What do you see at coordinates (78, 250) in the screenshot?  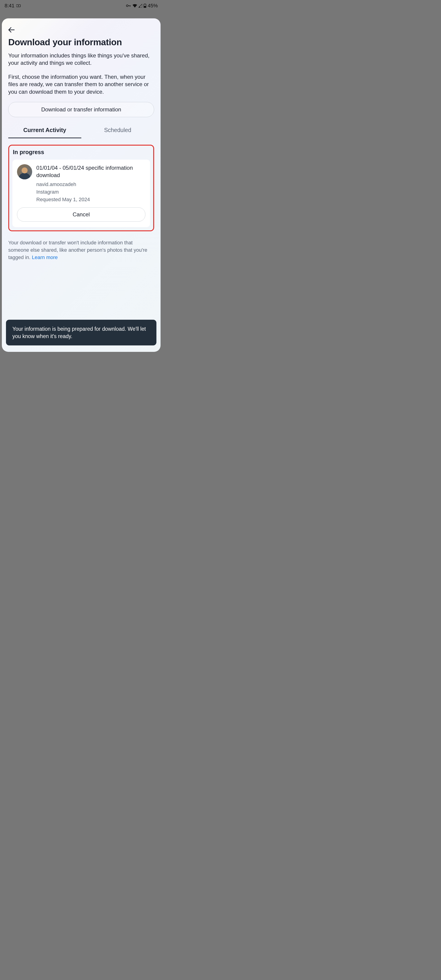 I see `footer-text: Your download or transfer won't include …` at bounding box center [78, 250].